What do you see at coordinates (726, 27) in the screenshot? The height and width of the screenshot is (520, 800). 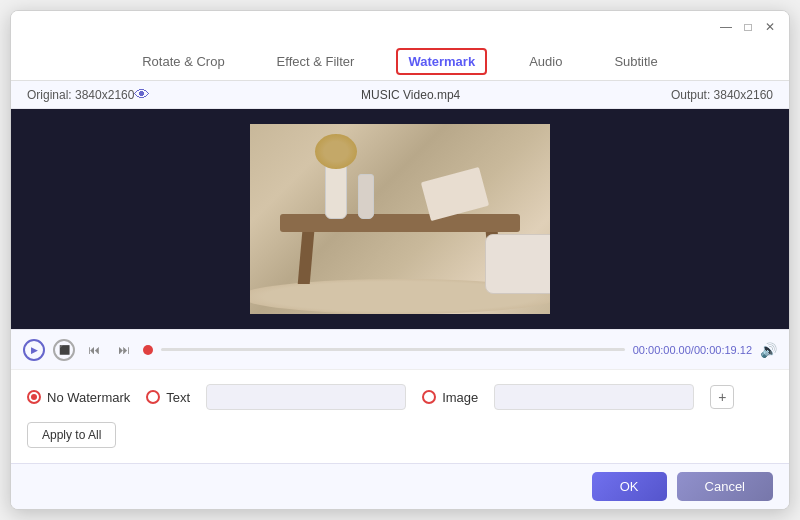 I see `minimize-button: —` at bounding box center [726, 27].